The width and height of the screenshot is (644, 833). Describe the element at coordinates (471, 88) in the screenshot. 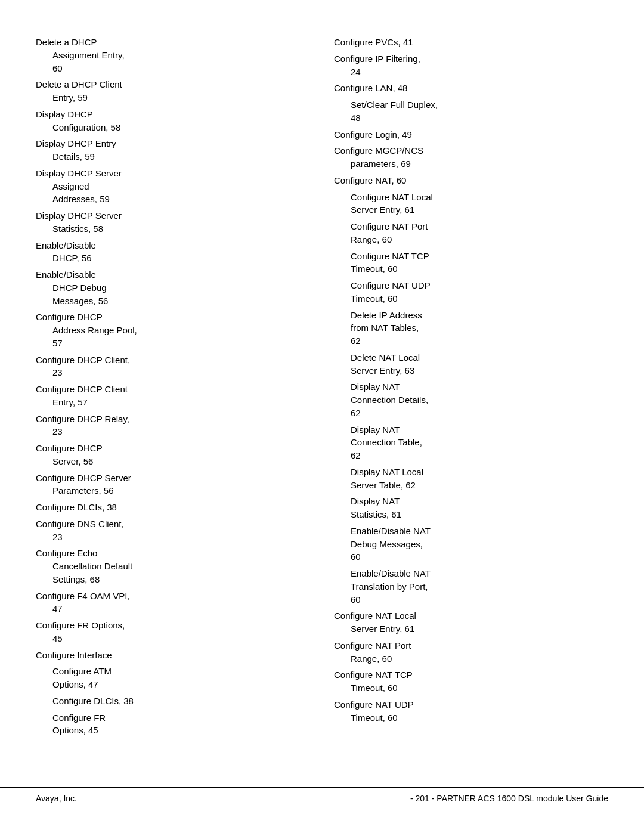

I see `list-item: Configure LAN, 48` at that location.